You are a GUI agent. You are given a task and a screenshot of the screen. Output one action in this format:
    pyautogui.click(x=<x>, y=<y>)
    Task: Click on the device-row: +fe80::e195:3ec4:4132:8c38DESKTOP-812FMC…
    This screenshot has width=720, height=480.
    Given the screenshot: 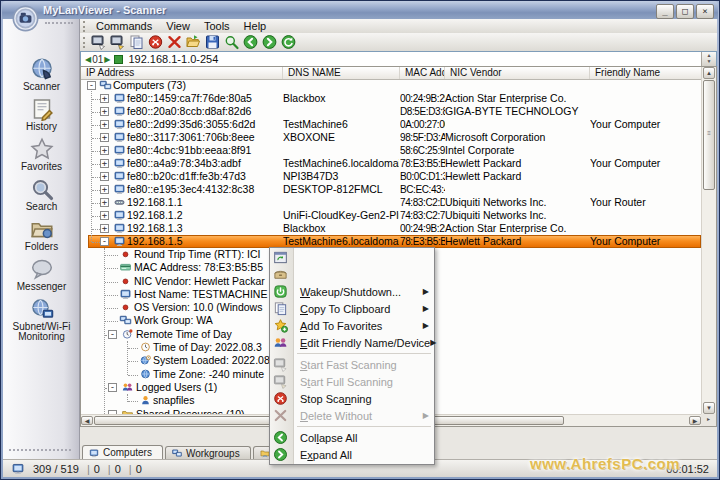 What is the action you would take?
    pyautogui.click(x=391, y=190)
    